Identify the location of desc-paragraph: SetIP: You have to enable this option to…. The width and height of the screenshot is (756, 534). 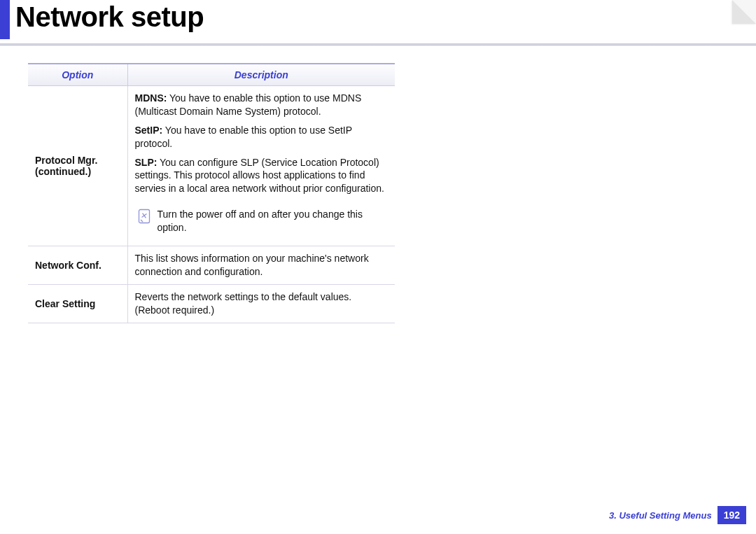
(262, 137).